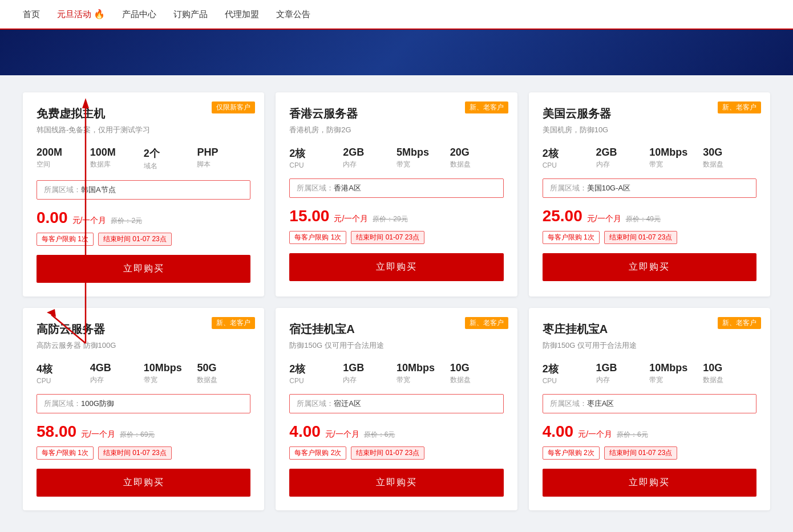 This screenshot has height=532, width=793. I want to click on spec-value-2-2: 10Mbps, so click(676, 153).